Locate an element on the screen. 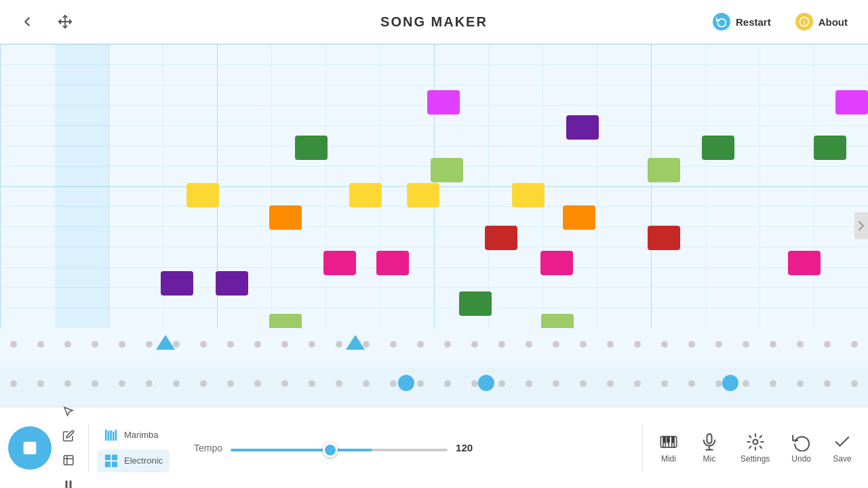 The width and height of the screenshot is (868, 488). cursor-tool is located at coordinates (68, 411).